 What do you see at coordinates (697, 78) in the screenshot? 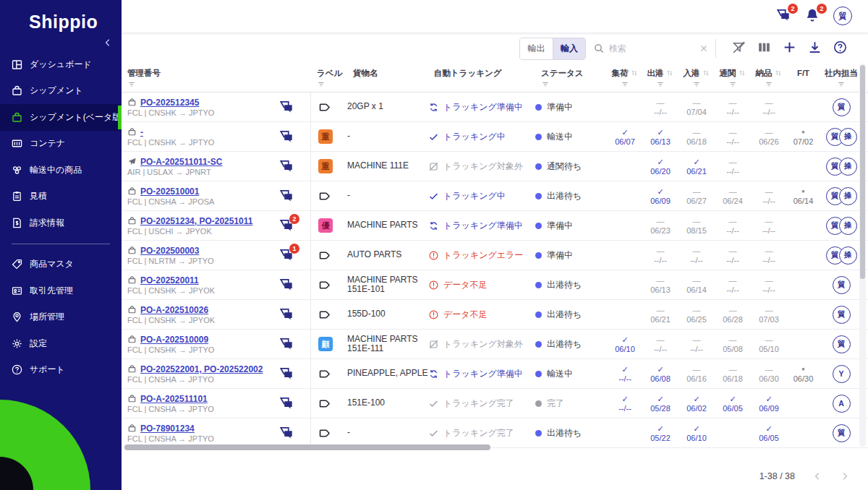
I see `column-header-arrival: 入港` at bounding box center [697, 78].